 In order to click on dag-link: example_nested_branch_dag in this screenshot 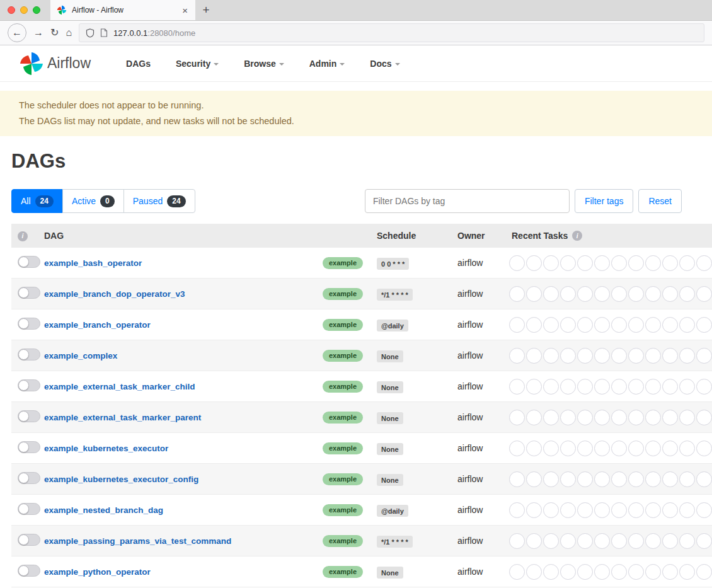, I will do `click(103, 510)`.